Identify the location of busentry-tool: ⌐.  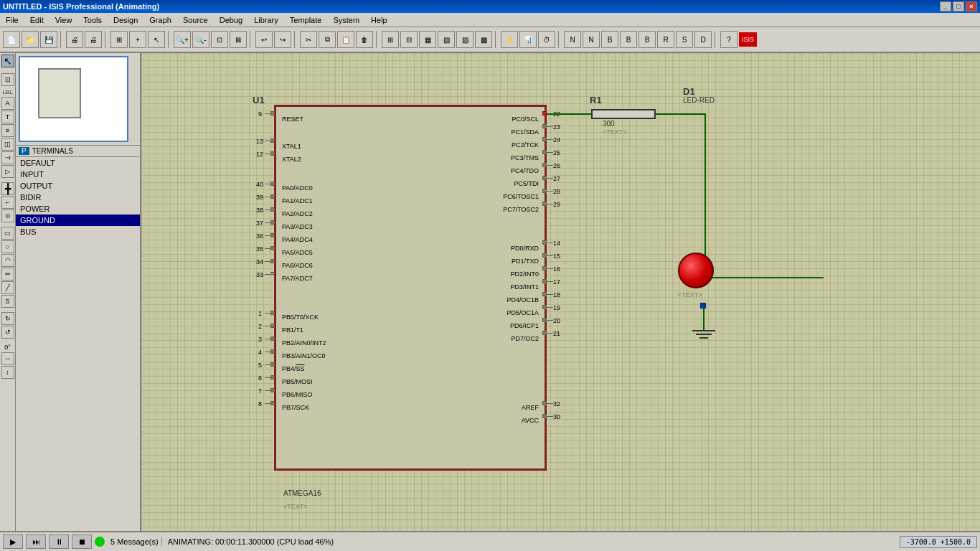
(8, 202).